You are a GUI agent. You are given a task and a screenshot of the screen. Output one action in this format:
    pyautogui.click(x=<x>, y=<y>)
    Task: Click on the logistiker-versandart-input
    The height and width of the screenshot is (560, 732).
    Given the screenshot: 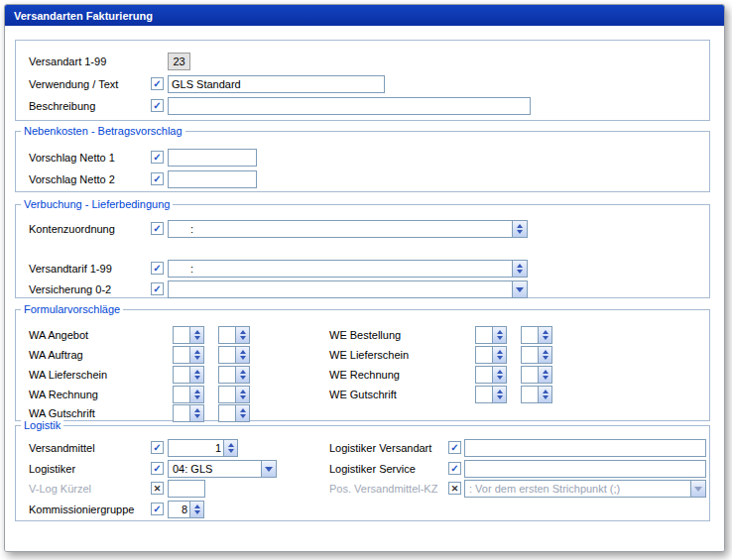 What is the action you would take?
    pyautogui.click(x=585, y=448)
    